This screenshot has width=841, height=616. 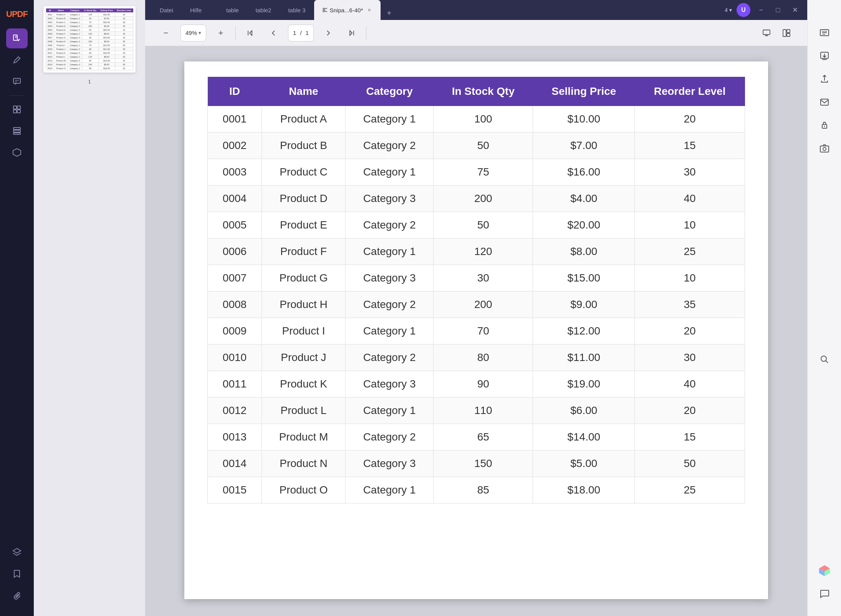 What do you see at coordinates (17, 552) in the screenshot?
I see `sidebar-item-layers` at bounding box center [17, 552].